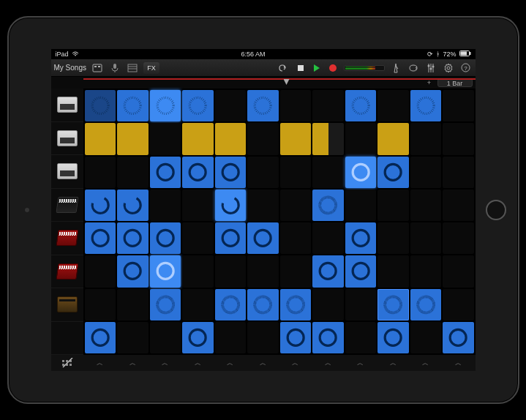  I want to click on tracks-icon, so click(132, 68).